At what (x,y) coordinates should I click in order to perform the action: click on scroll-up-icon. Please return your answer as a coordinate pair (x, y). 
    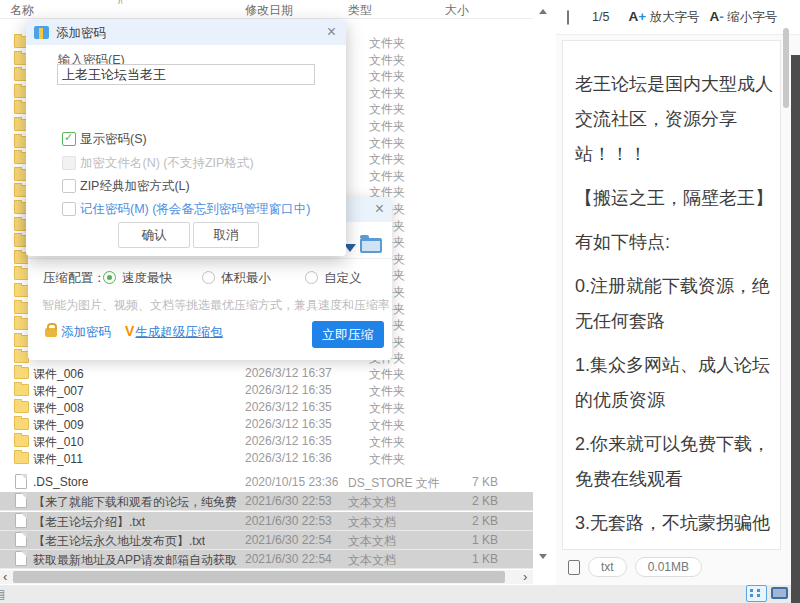
    Looking at the image, I should click on (543, 10).